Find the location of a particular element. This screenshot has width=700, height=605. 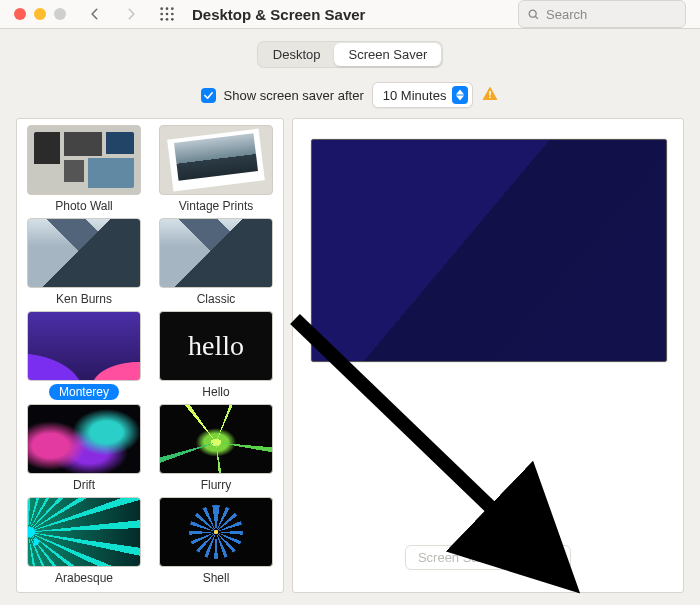

screensaver-label: Monterey is located at coordinates (84, 392).